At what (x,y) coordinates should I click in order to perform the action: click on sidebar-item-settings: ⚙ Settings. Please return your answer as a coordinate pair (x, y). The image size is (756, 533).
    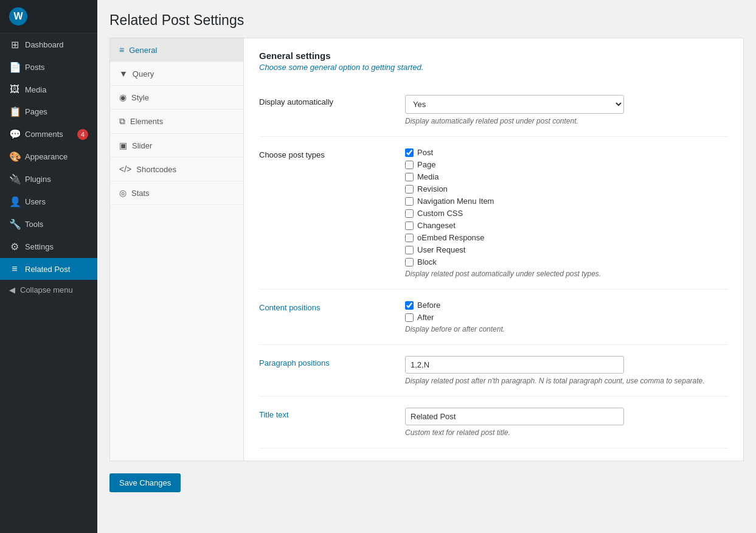
    Looking at the image, I should click on (49, 247).